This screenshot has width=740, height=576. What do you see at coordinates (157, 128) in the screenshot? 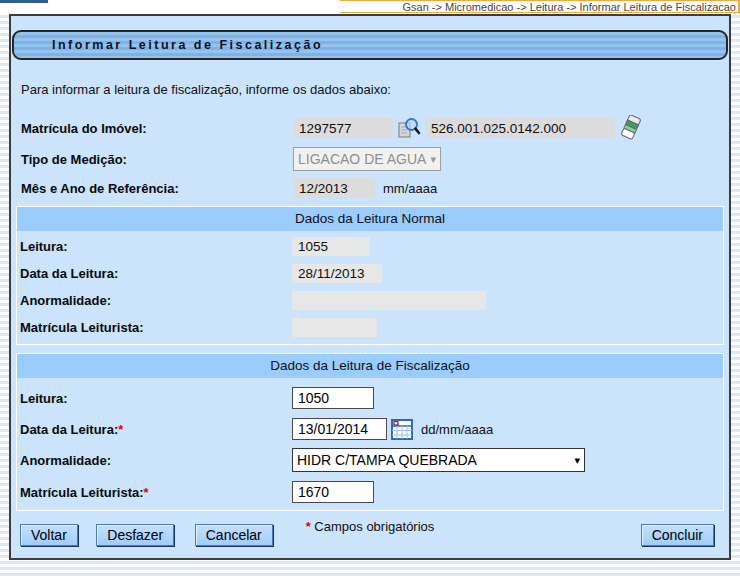
I see `matricula-imovel-label: Matrícula do Imóvel:` at bounding box center [157, 128].